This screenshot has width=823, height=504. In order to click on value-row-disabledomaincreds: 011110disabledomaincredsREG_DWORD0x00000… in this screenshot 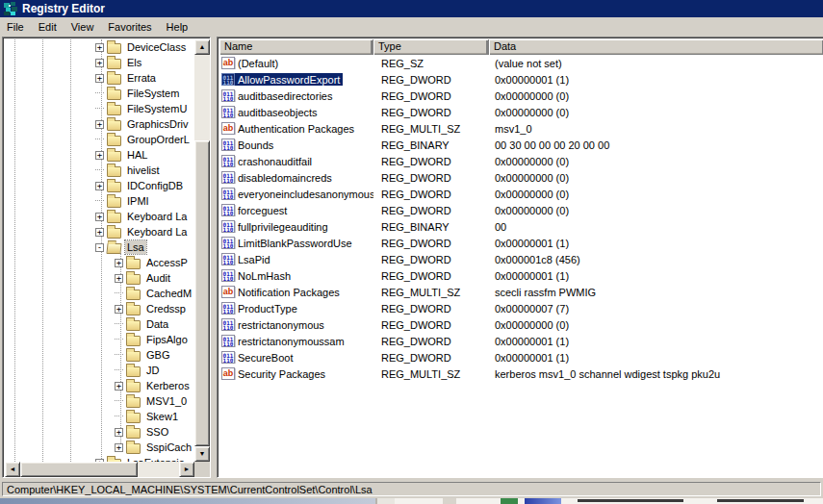, I will do `click(522, 177)`.